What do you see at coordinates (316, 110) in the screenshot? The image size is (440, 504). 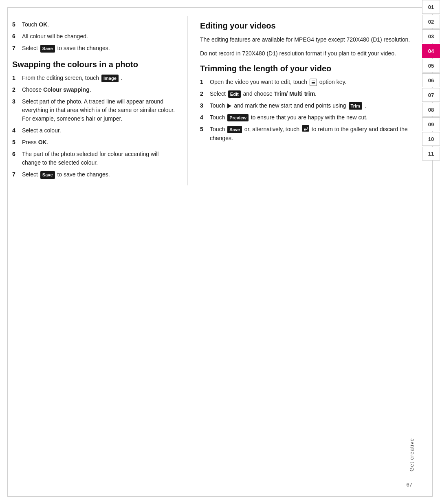 I see `trim-steps: 1 Open the video you want to edit, touch…` at bounding box center [316, 110].